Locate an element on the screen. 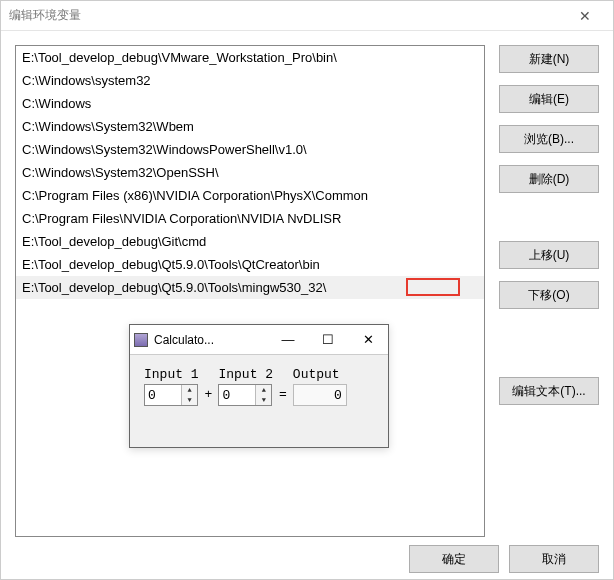 The image size is (614, 580). ok-button: 确定 is located at coordinates (454, 559).